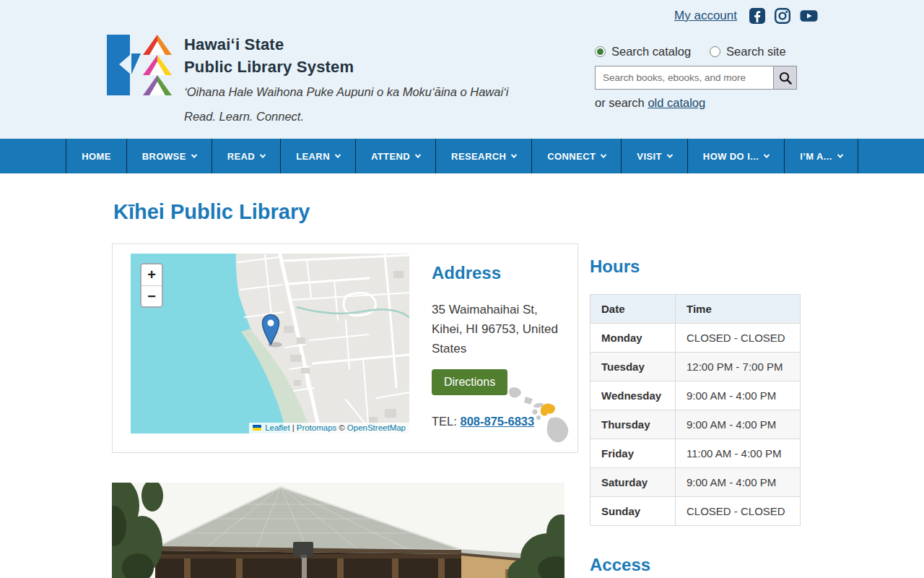 Image resolution: width=924 pixels, height=578 pixels. What do you see at coordinates (757, 16) in the screenshot?
I see `facebook-link` at bounding box center [757, 16].